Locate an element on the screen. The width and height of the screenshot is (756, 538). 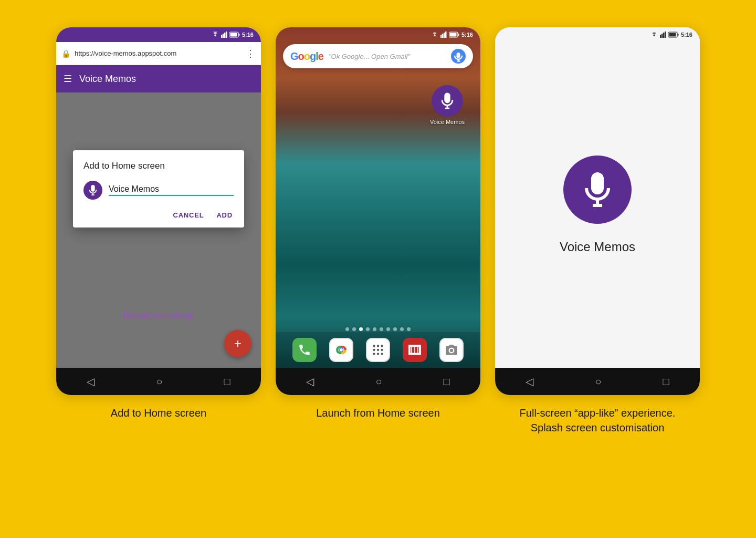
chrome-url-bar: 🔒 https://voice-memos.appspot.com ⋮ is located at coordinates (159, 54).